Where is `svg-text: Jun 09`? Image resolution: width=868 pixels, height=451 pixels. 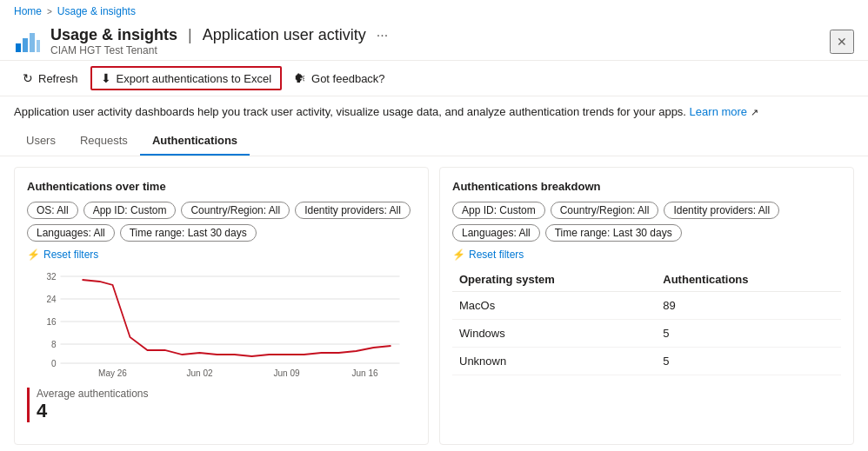
svg-text: Jun 09 is located at coordinates (286, 374).